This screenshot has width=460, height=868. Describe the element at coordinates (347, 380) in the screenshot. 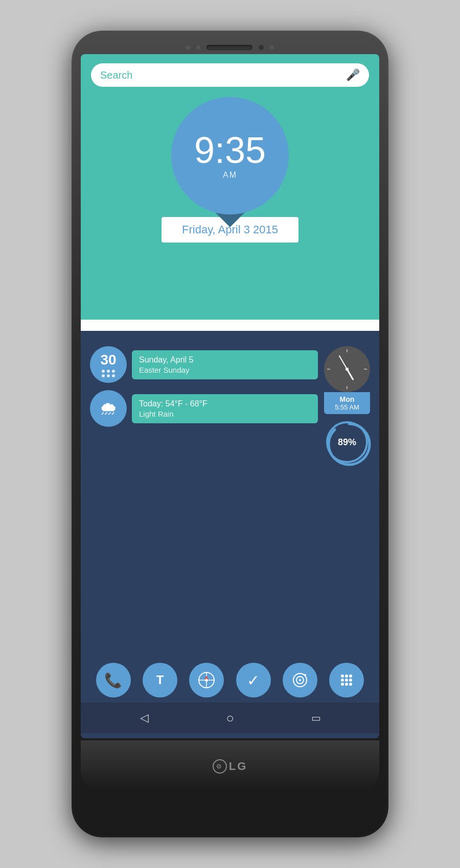

I see `analog-clock-widget: Mon 5:55 AM` at that location.